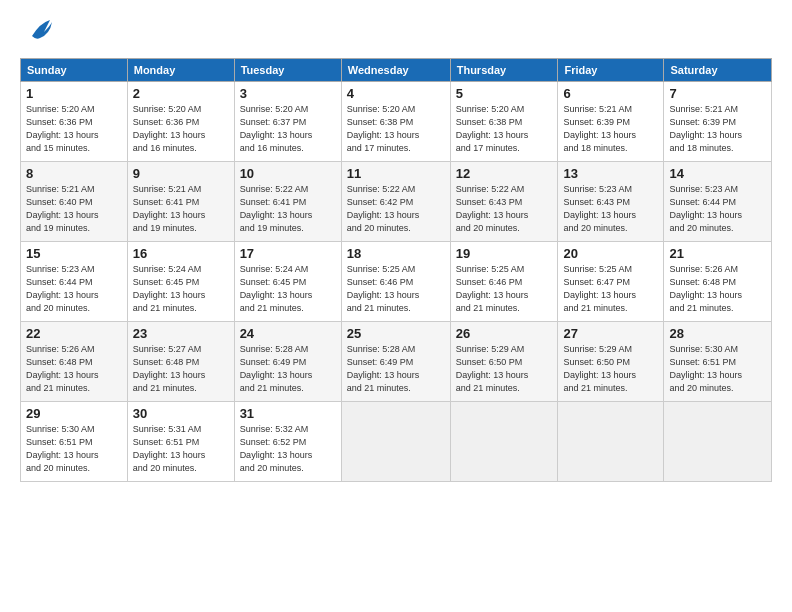 Image resolution: width=792 pixels, height=612 pixels. I want to click on calendar-day: 6Sunrise: 5:21 AM Sunset: 6:39 PM Daylig…, so click(611, 122).